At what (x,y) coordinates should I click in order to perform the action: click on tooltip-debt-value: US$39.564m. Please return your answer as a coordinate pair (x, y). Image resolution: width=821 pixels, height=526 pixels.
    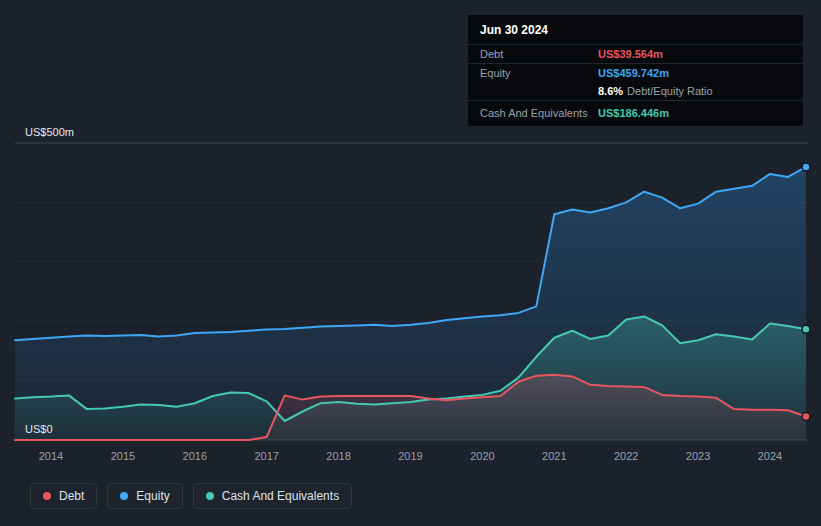
    Looking at the image, I should click on (630, 54).